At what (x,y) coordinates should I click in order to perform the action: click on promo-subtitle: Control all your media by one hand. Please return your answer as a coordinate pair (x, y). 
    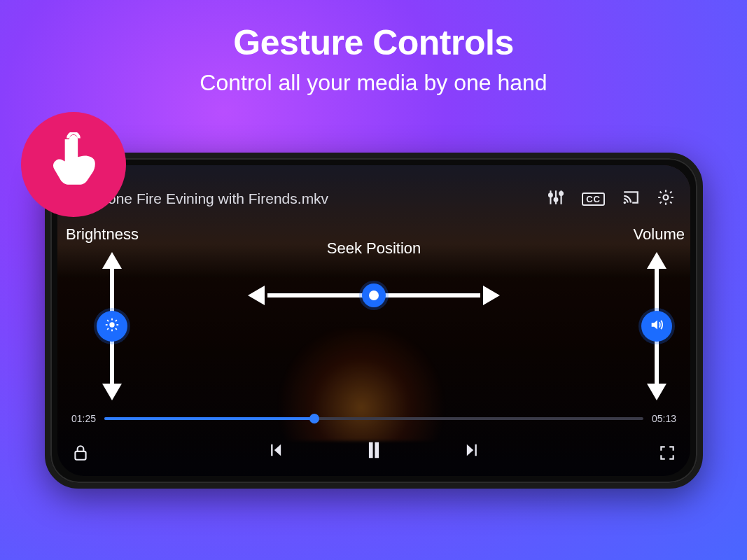
    Looking at the image, I should click on (374, 83).